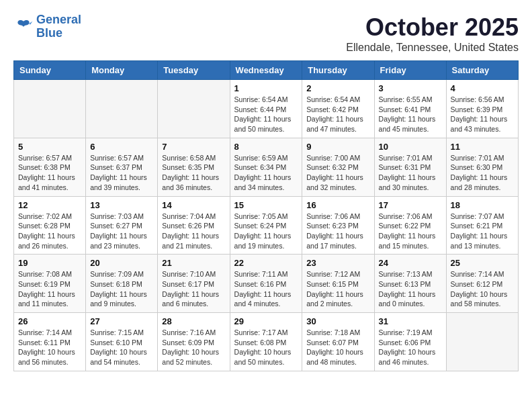 Image resolution: width=532 pixels, height=411 pixels. I want to click on calendar-cell: 20Sunrise: 7:09 AM Sunset: 6:18 PM Dayli…, so click(122, 283).